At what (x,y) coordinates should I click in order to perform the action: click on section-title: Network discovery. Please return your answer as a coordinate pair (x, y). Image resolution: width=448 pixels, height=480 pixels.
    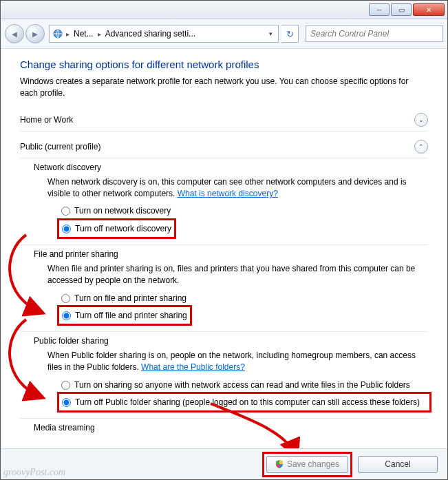
    Looking at the image, I should click on (231, 167).